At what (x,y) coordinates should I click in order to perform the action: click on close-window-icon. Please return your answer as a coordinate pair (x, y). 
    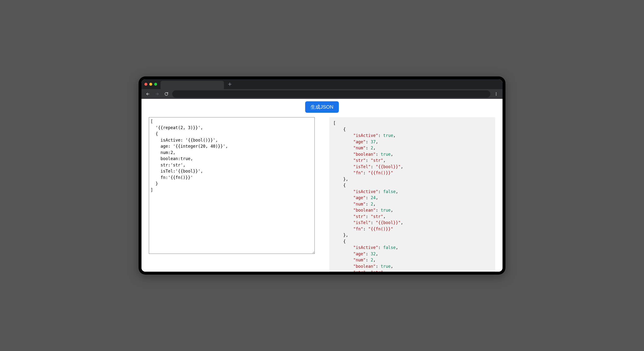
    Looking at the image, I should click on (146, 84).